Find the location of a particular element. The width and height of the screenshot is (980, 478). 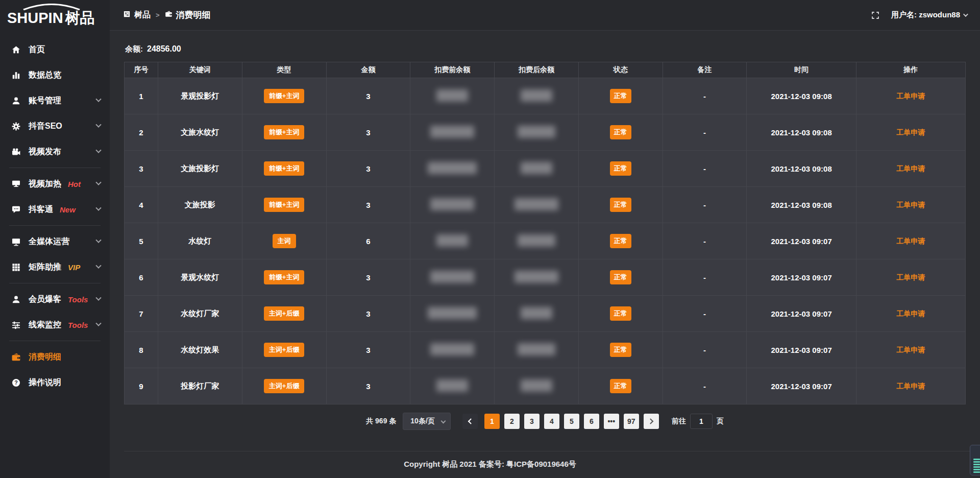

cell-balance-after is located at coordinates (537, 314).